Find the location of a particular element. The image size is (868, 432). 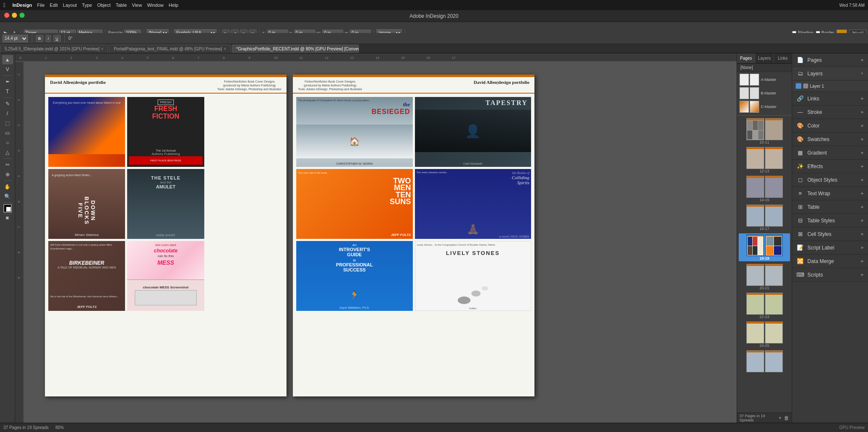

delete-page-btn: 🗑 is located at coordinates (787, 418).